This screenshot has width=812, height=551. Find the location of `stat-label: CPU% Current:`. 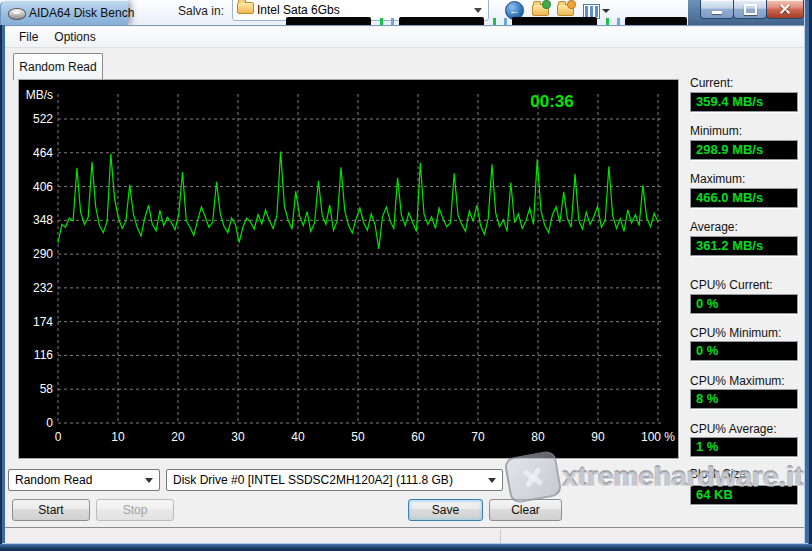

stat-label: CPU% Current: is located at coordinates (732, 285).